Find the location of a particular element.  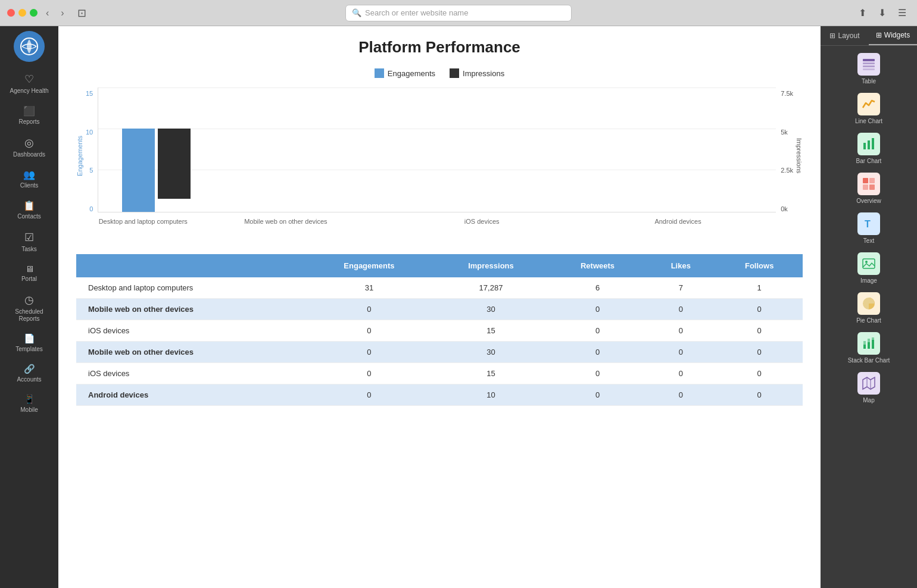

sidebar-label-dashboards: Dashboards is located at coordinates (29, 155).